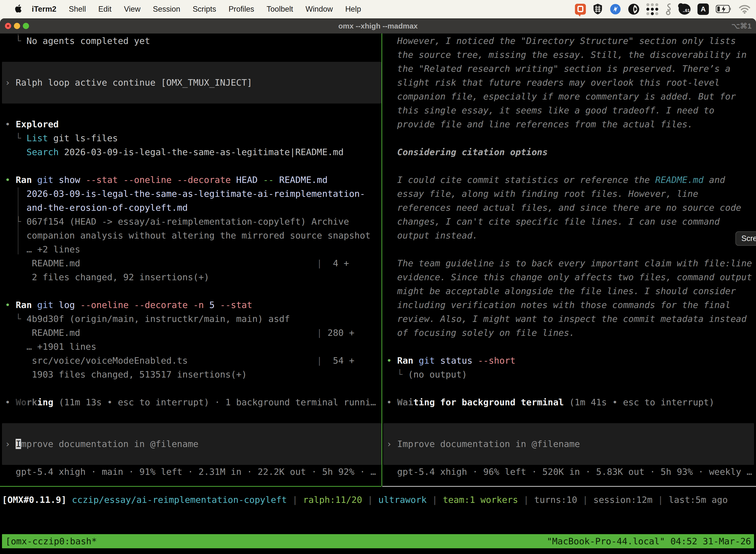 The width and height of the screenshot is (756, 554). What do you see at coordinates (558, 305) in the screenshot?
I see `terminal-line: including verification notes with those …` at bounding box center [558, 305].